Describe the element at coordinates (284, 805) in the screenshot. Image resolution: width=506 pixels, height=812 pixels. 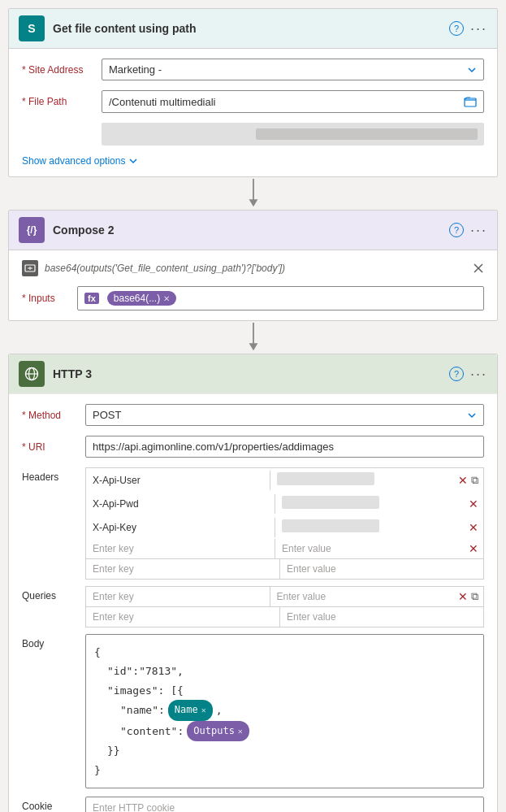
I see `cookie-input: Enter HTTP cookie` at that location.